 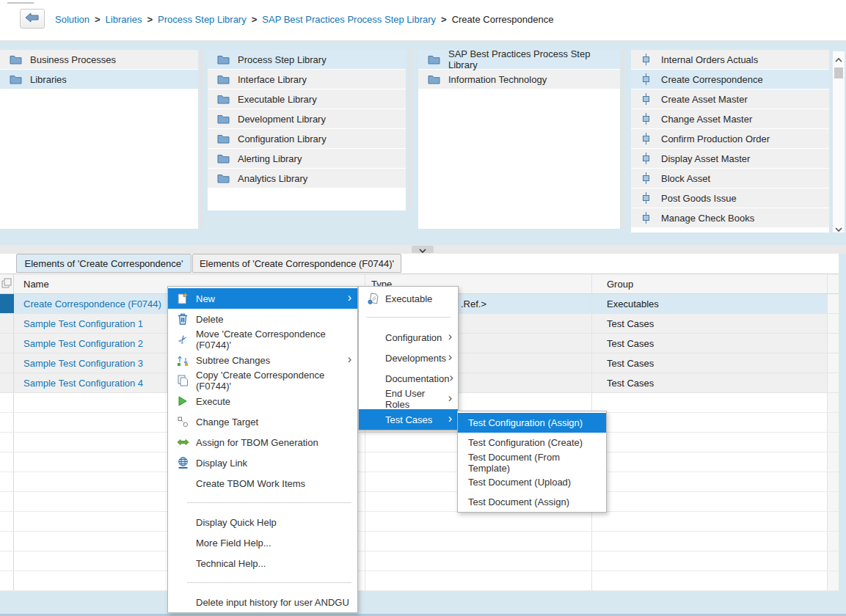 What do you see at coordinates (408, 298) in the screenshot?
I see `submenu-item-executable: Executable` at bounding box center [408, 298].